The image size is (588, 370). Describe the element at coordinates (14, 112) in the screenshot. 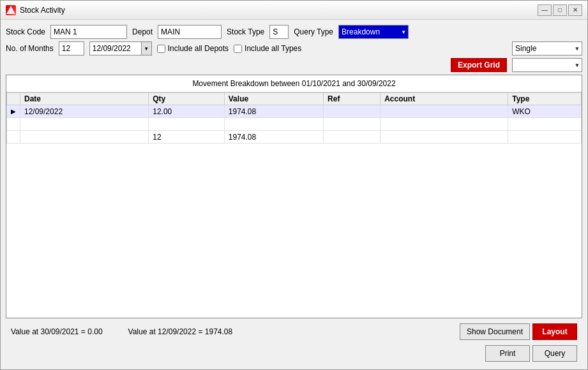

I see `row-indicator: ▶` at that location.